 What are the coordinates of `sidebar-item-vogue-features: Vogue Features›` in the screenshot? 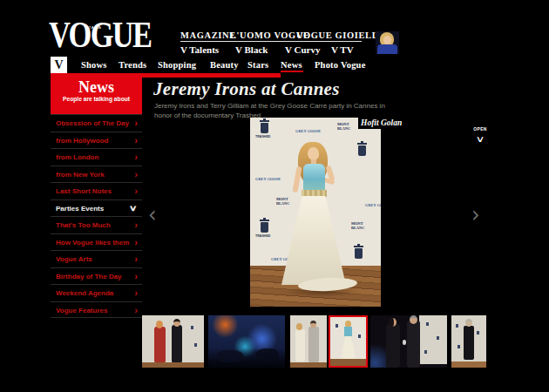 It's located at (96, 310).